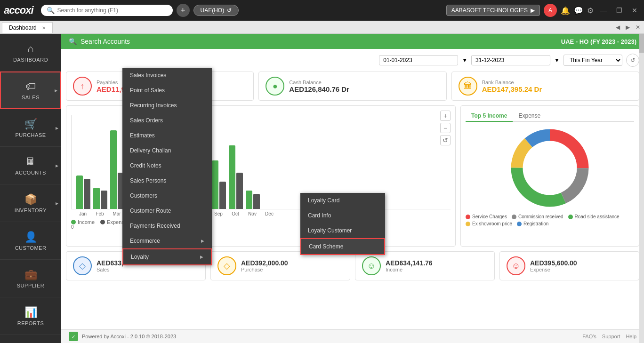  What do you see at coordinates (550, 116) in the screenshot?
I see `donut-tabs: Top 5 Income Expense` at bounding box center [550, 116].